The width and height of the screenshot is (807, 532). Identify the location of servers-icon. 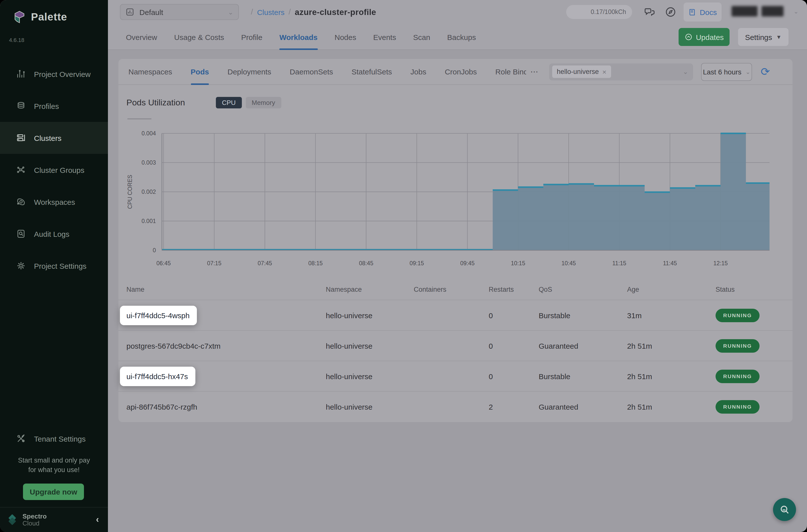
(21, 138).